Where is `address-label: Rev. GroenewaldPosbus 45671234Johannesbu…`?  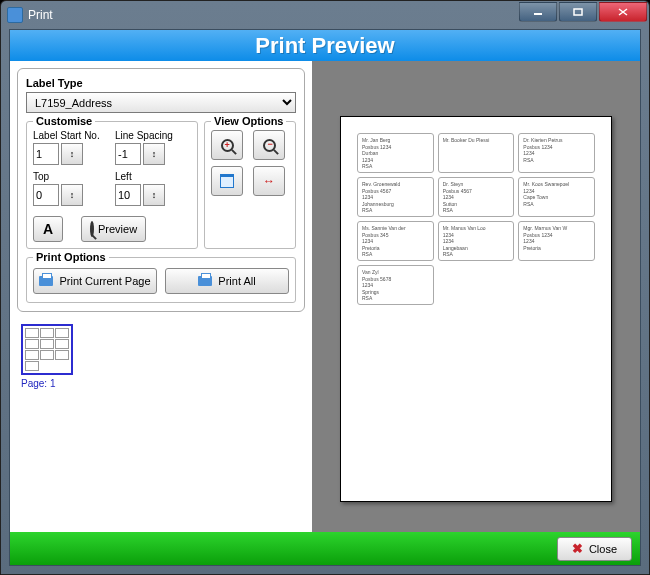 address-label: Rev. GroenewaldPosbus 45671234Johannesbu… is located at coordinates (396, 197).